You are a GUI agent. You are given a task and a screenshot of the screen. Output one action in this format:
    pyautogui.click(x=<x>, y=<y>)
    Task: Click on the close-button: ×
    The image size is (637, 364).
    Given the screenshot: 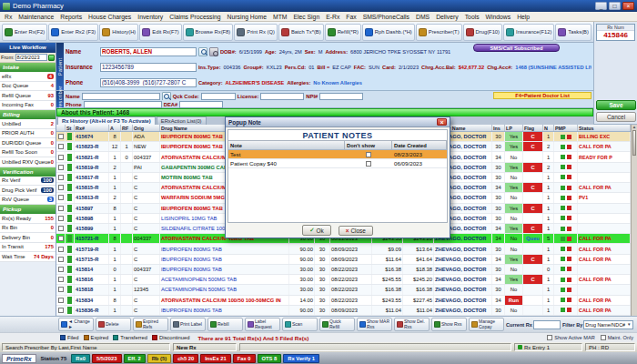 What is the action you would take?
    pyautogui.click(x=628, y=5)
    